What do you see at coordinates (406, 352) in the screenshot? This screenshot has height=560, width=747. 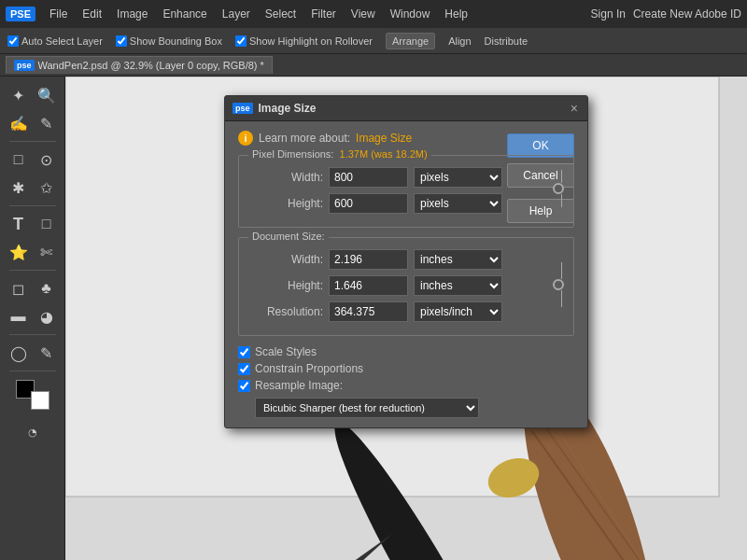 I see `scale-styles-row: Scale Styles` at bounding box center [406, 352].